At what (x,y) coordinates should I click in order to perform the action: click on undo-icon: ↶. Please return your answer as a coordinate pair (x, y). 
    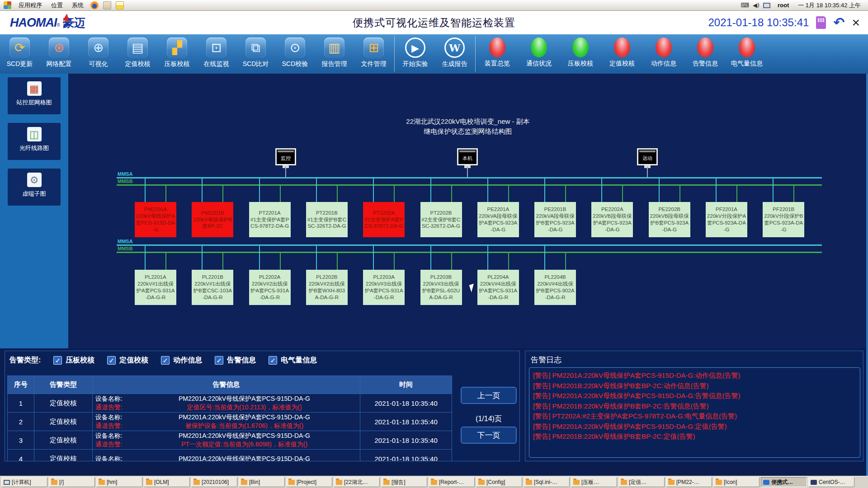
    Looking at the image, I should click on (839, 23).